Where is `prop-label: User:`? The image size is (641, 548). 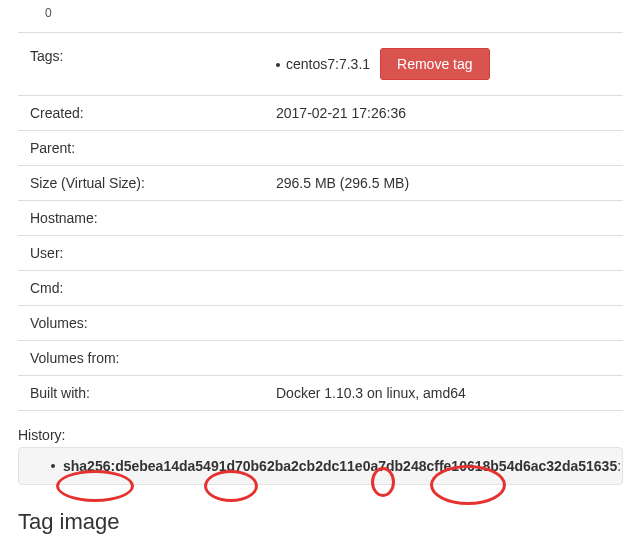
prop-label: User: is located at coordinates (153, 253).